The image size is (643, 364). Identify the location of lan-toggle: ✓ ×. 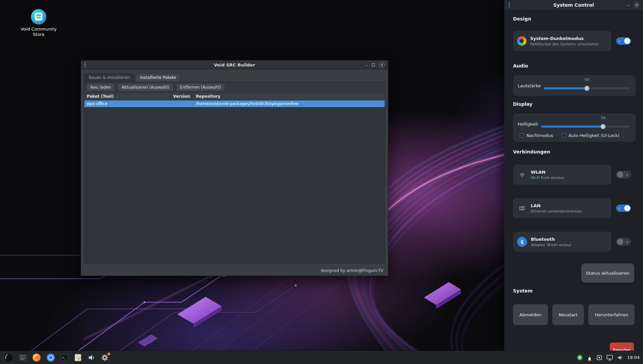
(624, 208).